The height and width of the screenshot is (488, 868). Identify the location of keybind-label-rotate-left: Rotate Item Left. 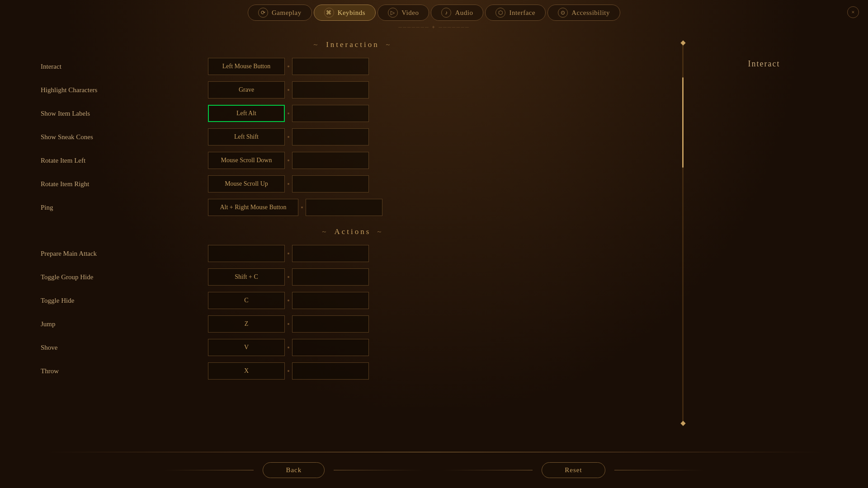
(122, 161).